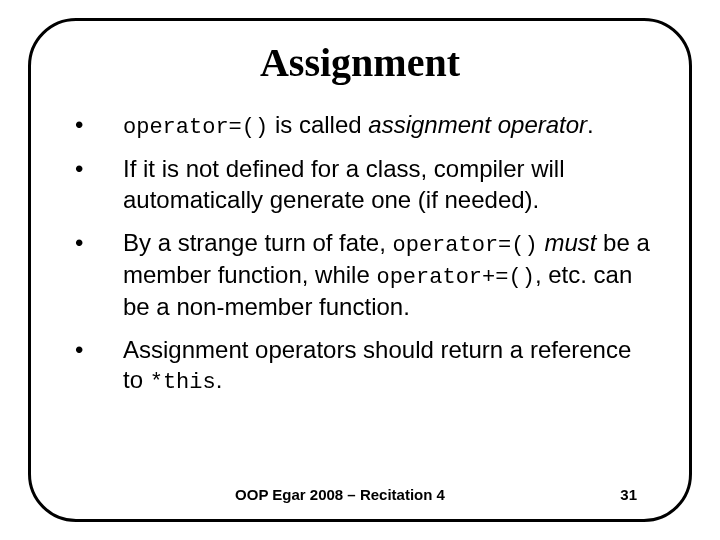  Describe the element at coordinates (617, 494) in the screenshot. I see `page-number: 31` at that location.